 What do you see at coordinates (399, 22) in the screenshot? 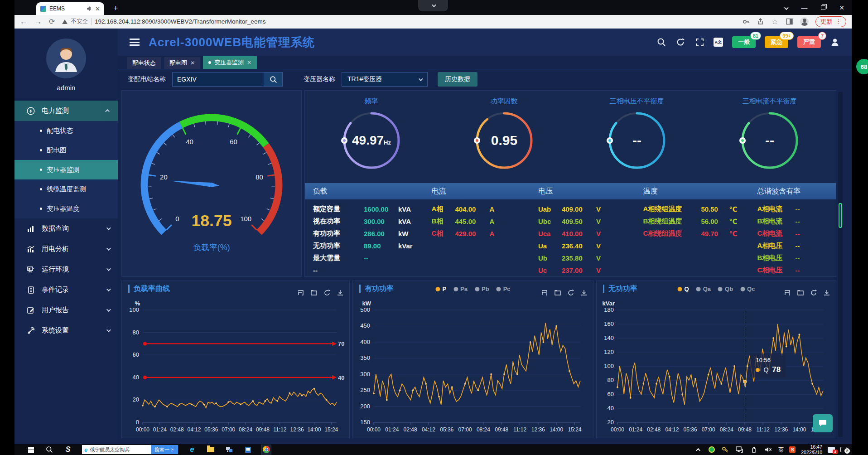
I see `address-box: 不安全 192.168.204.112:8090/3000WEBV2/Trans…` at bounding box center [399, 22].